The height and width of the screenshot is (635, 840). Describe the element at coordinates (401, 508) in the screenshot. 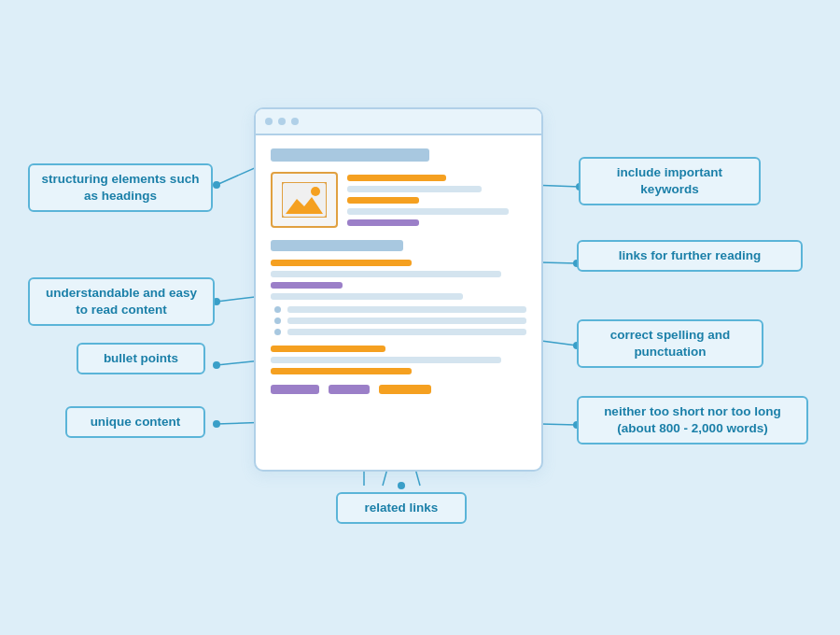

I see `label-related-links: related links` at that location.